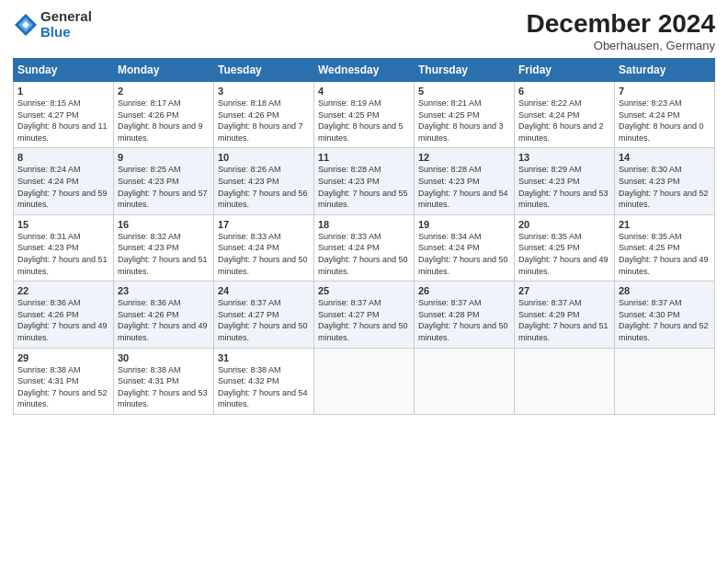  I want to click on calendar-cell: 11Sunrise: 8:28 AMSunset: 4:23 PMDayligh…, so click(364, 181).